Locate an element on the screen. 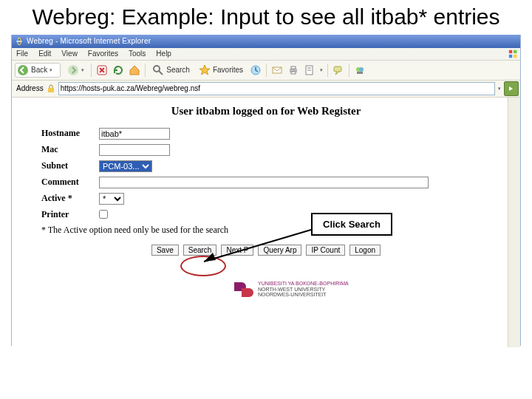 This screenshot has height=399, width=532. address-input is located at coordinates (276, 89).